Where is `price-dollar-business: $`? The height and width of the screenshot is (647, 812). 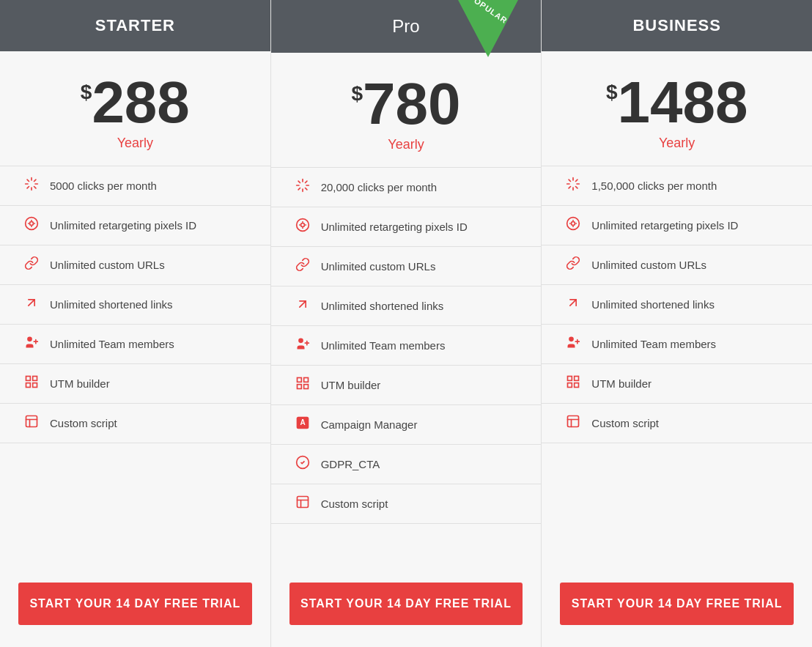
price-dollar-business: $ is located at coordinates (612, 92).